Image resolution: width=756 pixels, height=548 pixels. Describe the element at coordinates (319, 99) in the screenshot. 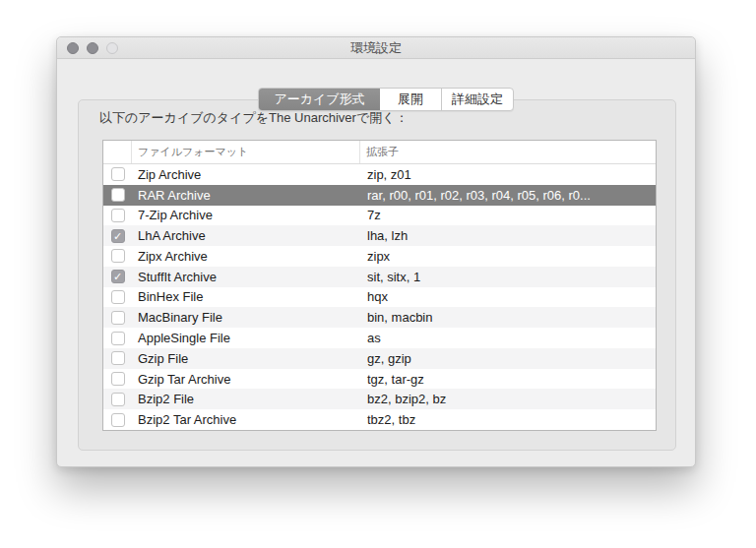

I see `tab-archive-formats: アーカイブ形式` at that location.